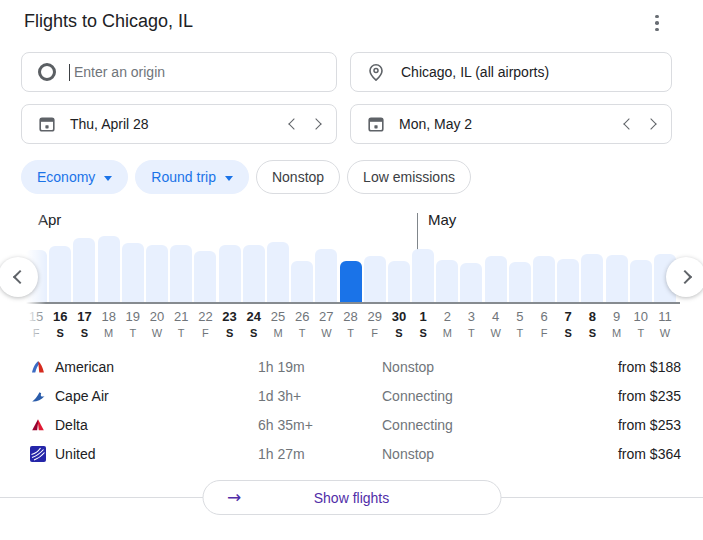 The image size is (703, 540). I want to click on origin-field, so click(179, 72).